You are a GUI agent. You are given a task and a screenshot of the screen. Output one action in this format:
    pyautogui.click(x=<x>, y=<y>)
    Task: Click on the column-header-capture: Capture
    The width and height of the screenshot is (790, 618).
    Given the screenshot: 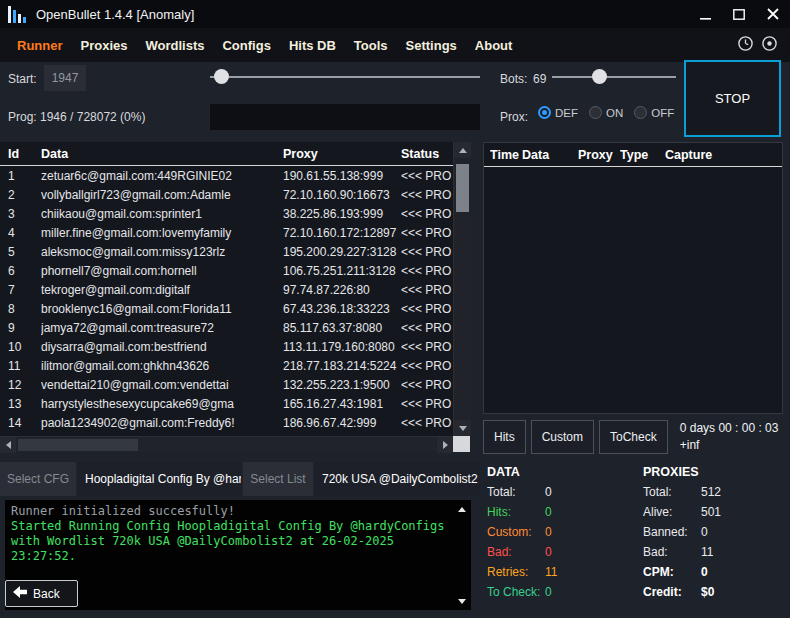 What is the action you would take?
    pyautogui.click(x=724, y=155)
    